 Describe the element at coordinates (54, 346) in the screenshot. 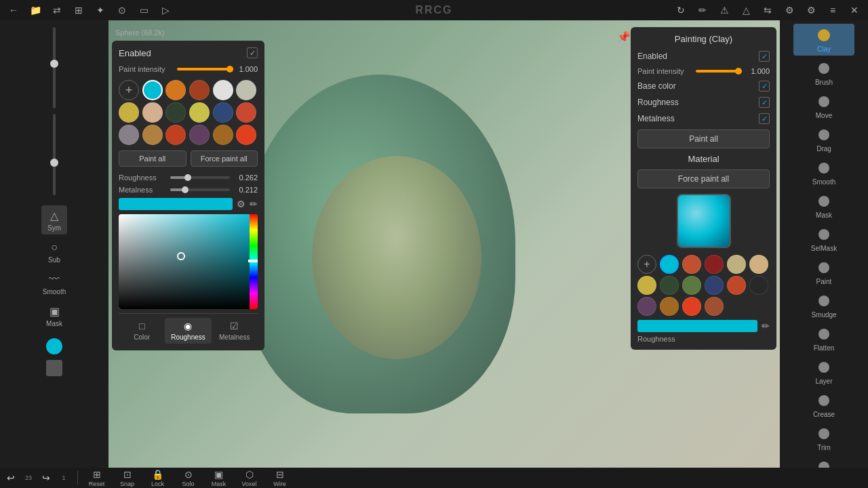

I see `color-dot` at that location.